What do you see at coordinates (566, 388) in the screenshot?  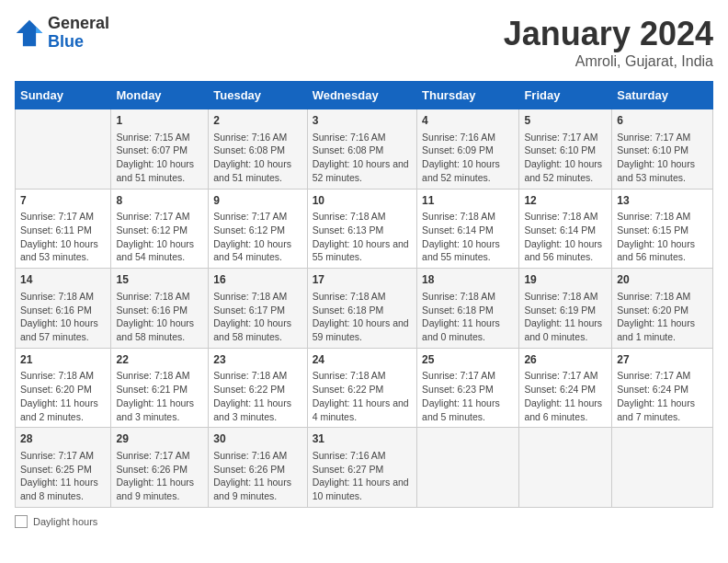 I see `calendar-cell: 26Sunrise: 7:17 AMSunset: 6:24 PMDayligh…` at bounding box center [566, 388].